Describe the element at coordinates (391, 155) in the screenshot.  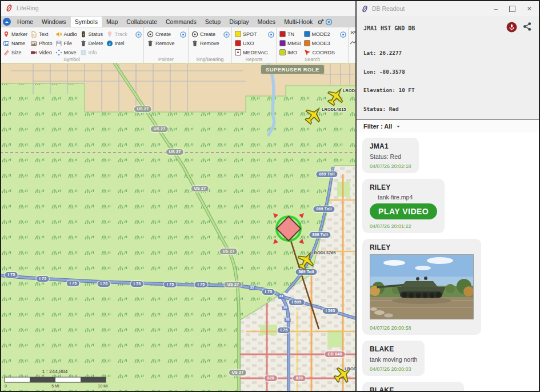
I see `feed-card-jma1: JMA1 Status: Red 04/07/26 20:02:18` at that location.